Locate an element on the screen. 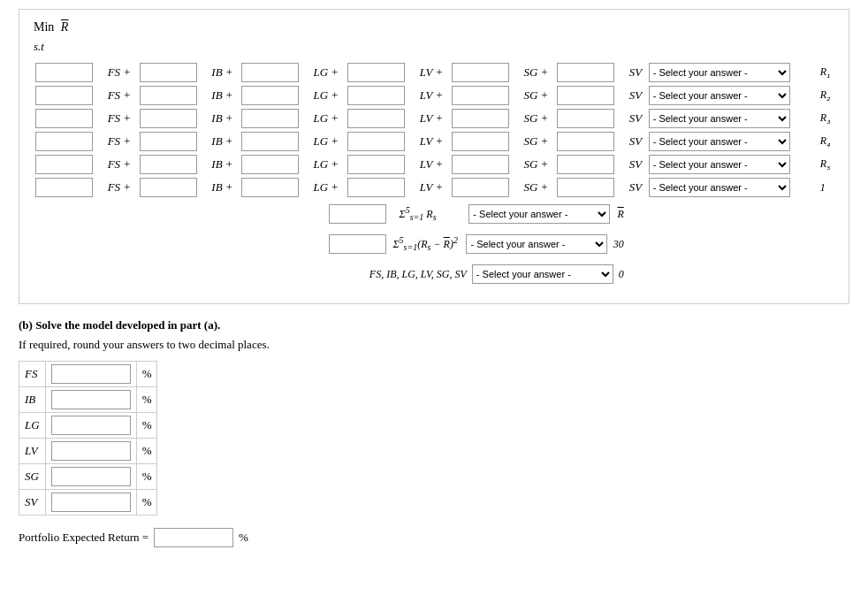 The image size is (868, 611). label-row1-sg: SG + is located at coordinates (538, 73).